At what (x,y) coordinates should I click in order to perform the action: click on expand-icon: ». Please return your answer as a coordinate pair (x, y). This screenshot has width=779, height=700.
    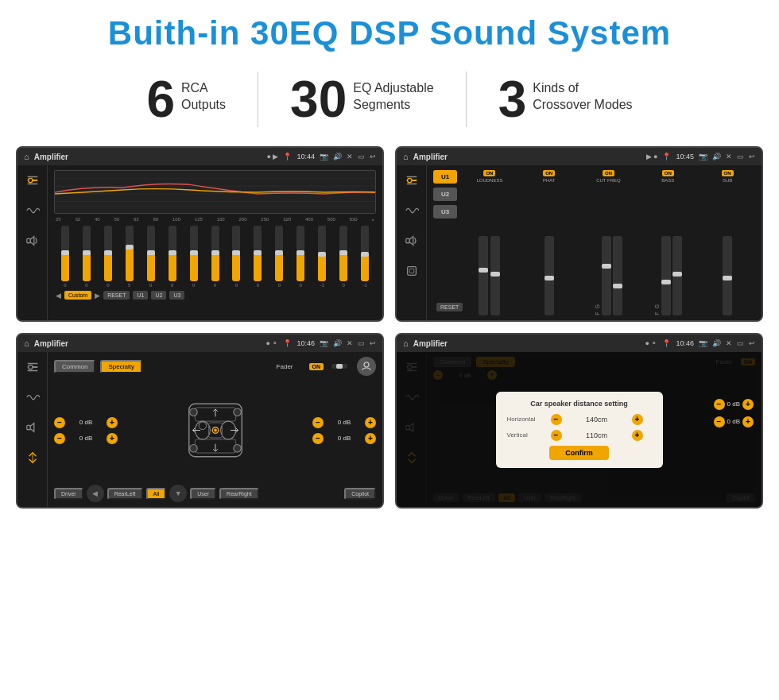
    Looking at the image, I should click on (372, 219).